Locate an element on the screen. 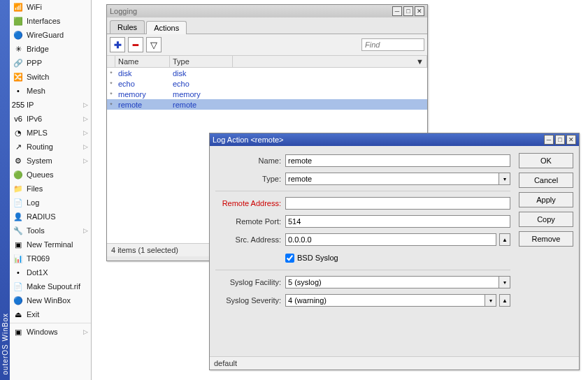 The height and width of the screenshot is (380, 588). remote-port-label: Remote Port: is located at coordinates (250, 221).